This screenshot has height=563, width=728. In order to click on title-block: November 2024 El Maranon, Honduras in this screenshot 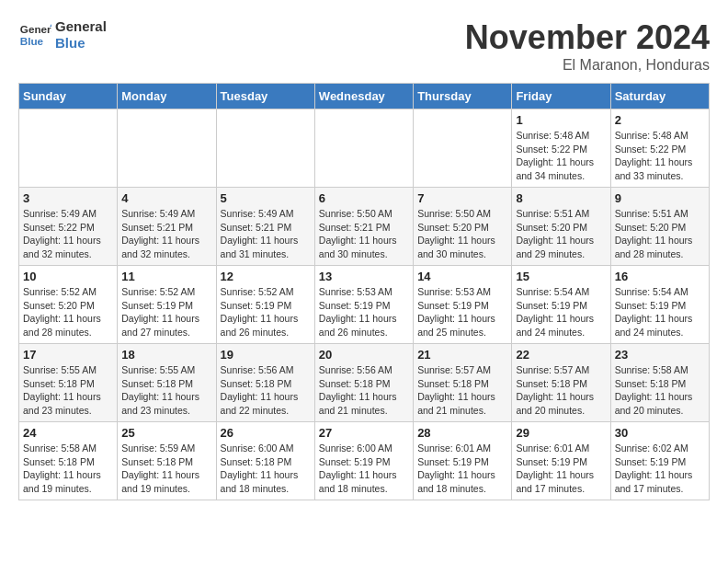, I will do `click(587, 46)`.